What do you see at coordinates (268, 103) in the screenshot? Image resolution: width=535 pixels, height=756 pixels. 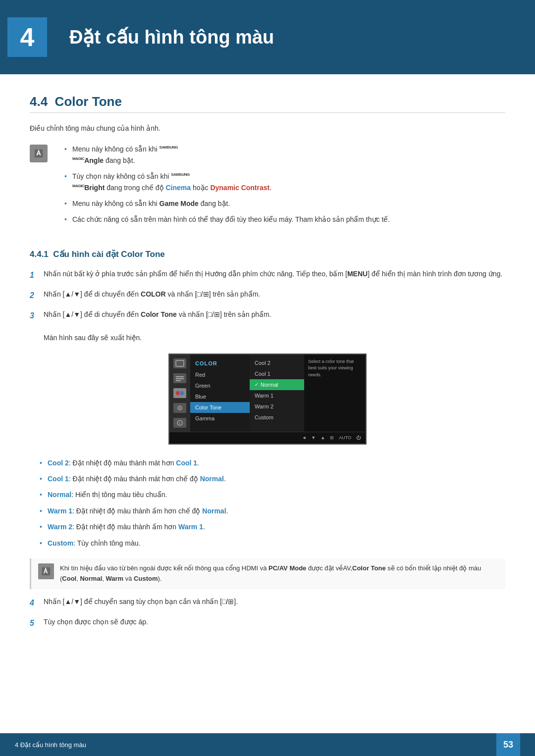 I see `section-heading: 4.4 Color Tone` at bounding box center [268, 103].